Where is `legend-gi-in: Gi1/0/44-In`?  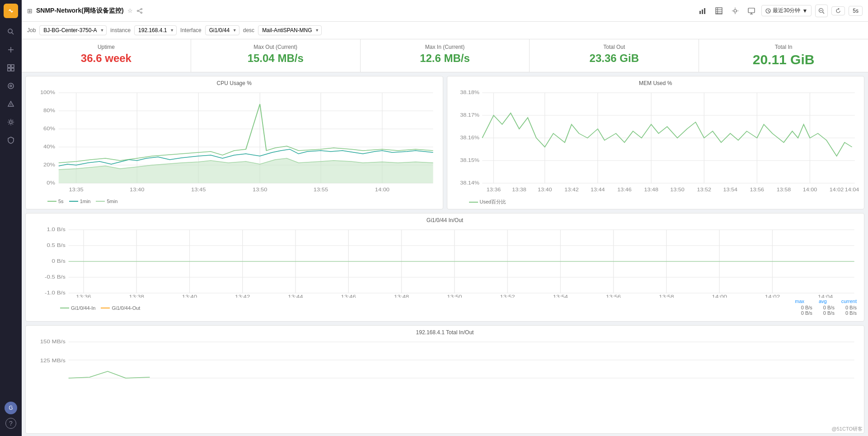
legend-gi-in: Gi1/0/44-In is located at coordinates (78, 308).